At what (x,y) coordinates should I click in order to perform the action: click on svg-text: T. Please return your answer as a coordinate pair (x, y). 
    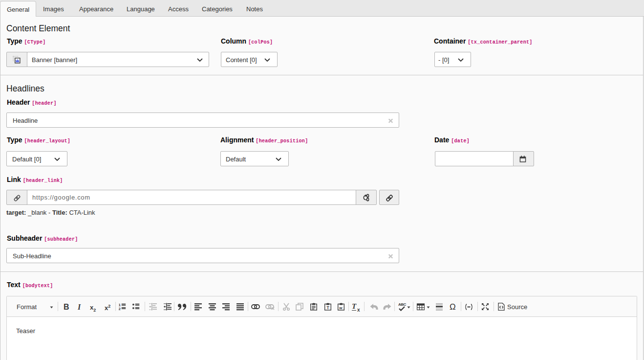
    Looking at the image, I should click on (328, 308).